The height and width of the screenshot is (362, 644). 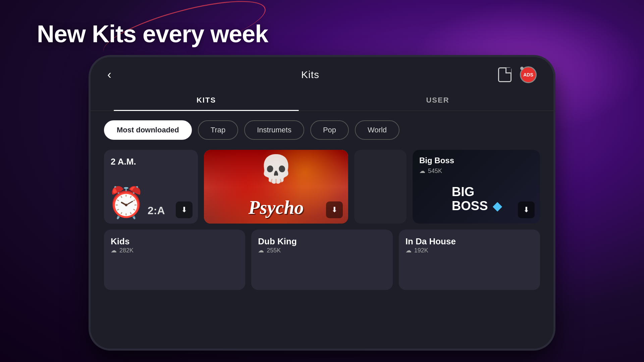 What do you see at coordinates (116, 75) in the screenshot?
I see `back-button: ‹` at bounding box center [116, 75].